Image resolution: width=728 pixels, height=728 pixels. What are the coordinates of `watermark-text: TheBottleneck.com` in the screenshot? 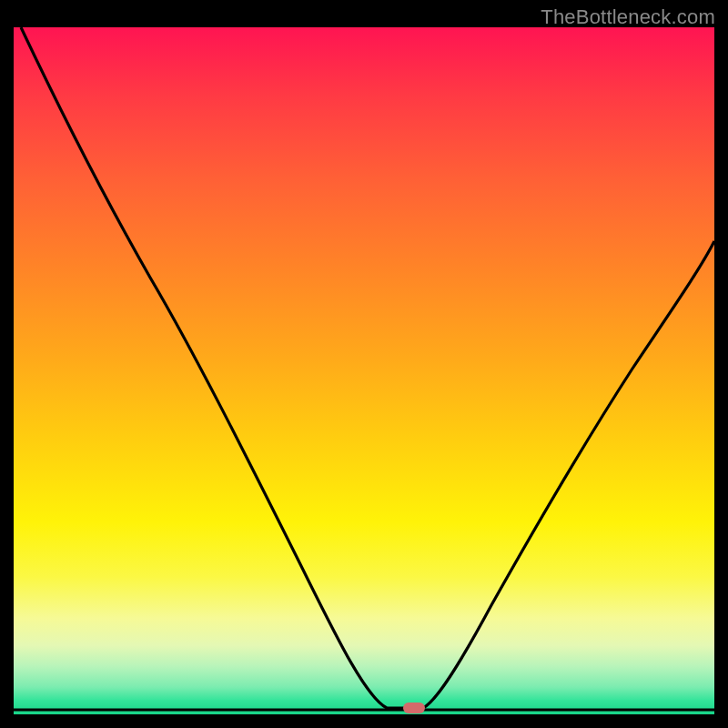 It's located at (628, 17).